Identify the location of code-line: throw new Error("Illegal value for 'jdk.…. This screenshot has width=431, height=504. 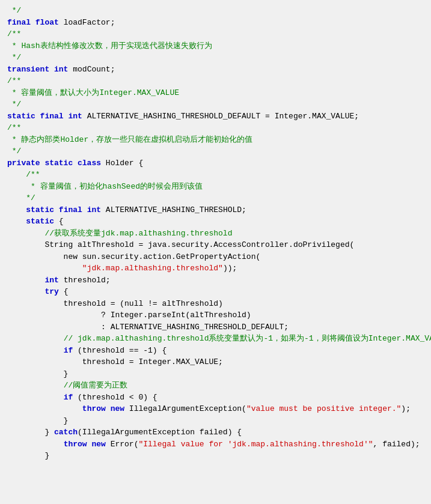
(215, 445).